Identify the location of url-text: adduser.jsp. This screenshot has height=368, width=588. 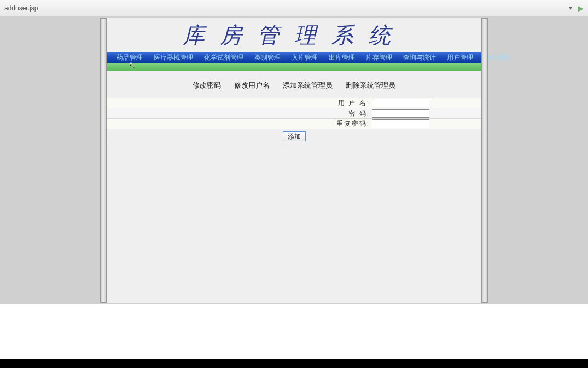
(21, 8).